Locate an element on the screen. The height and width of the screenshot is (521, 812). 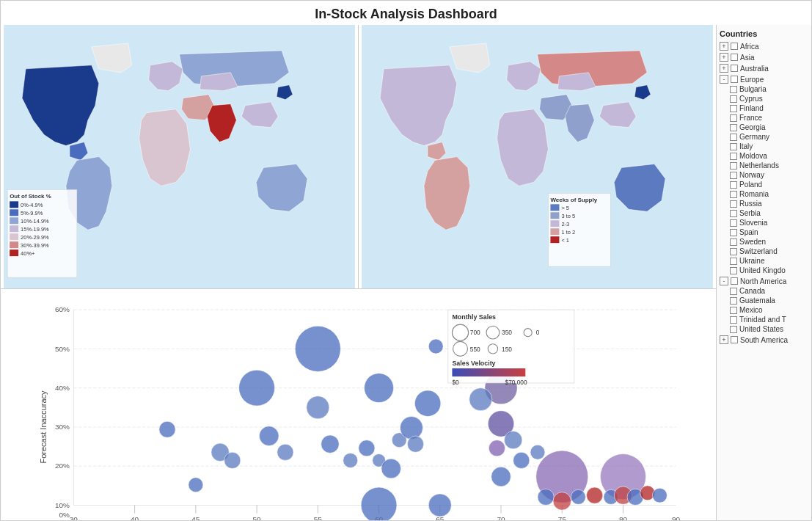
sidebar-item-moldova: Moldova is located at coordinates (764, 156).